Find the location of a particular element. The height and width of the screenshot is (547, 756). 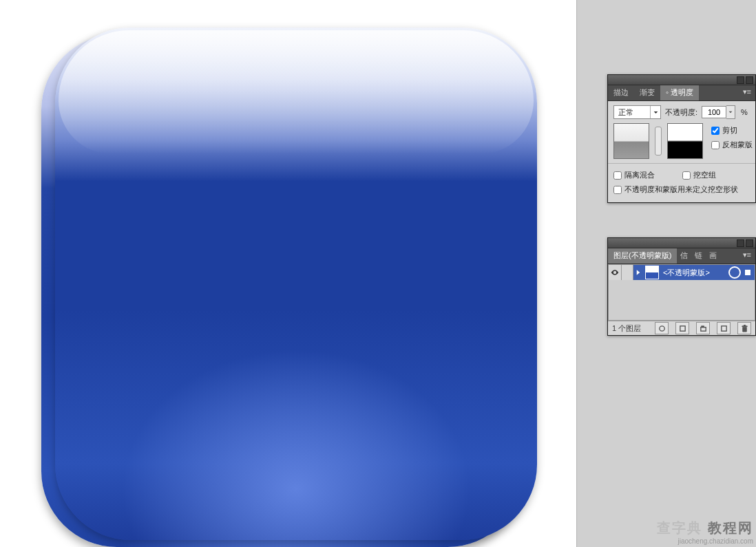

tab-artboards: 画 is located at coordinates (713, 256).